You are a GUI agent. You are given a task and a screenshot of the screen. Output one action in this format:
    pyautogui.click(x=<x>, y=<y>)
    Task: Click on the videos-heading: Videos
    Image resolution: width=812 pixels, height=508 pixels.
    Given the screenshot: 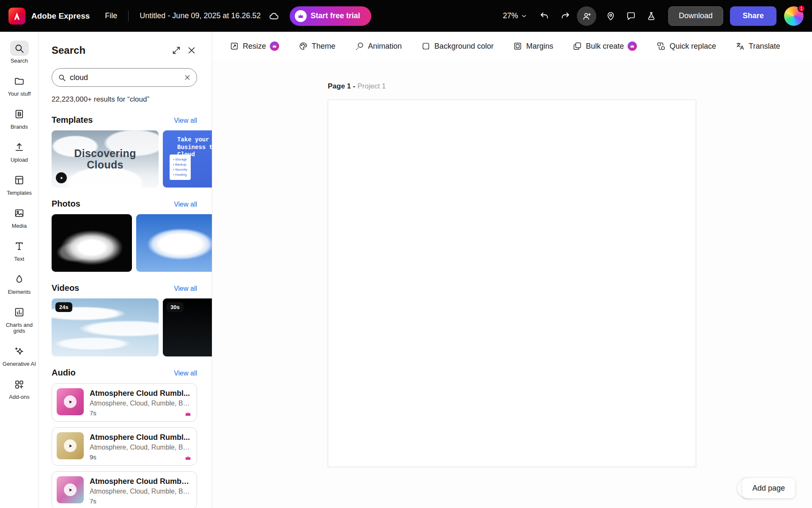 What is the action you would take?
    pyautogui.click(x=112, y=288)
    